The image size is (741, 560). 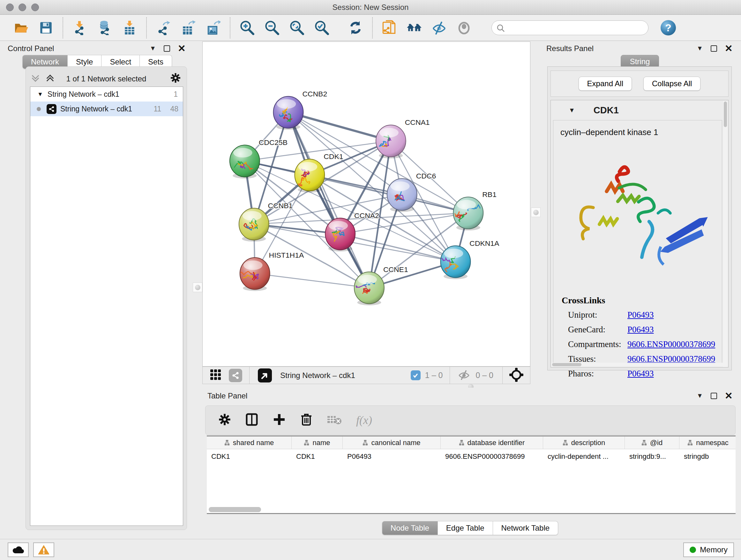 What do you see at coordinates (366, 375) in the screenshot?
I see `network-view-toolbar: String Network – cdk1 1 – 0 0 – 0` at bounding box center [366, 375].